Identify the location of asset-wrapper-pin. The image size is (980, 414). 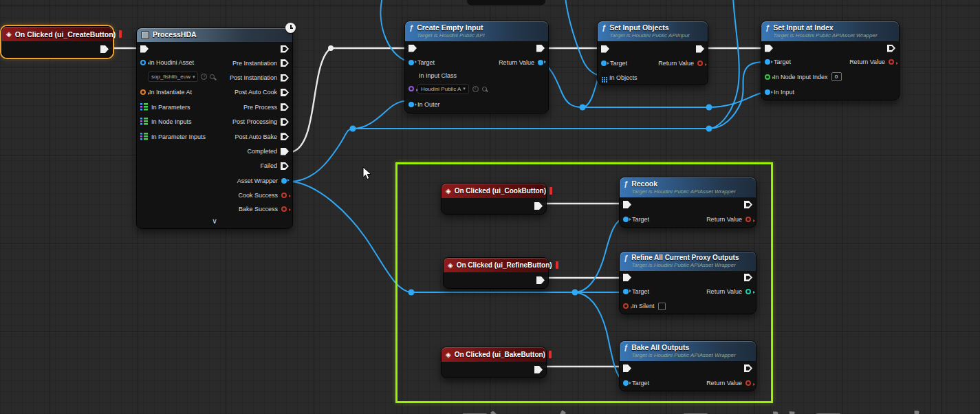
(284, 181).